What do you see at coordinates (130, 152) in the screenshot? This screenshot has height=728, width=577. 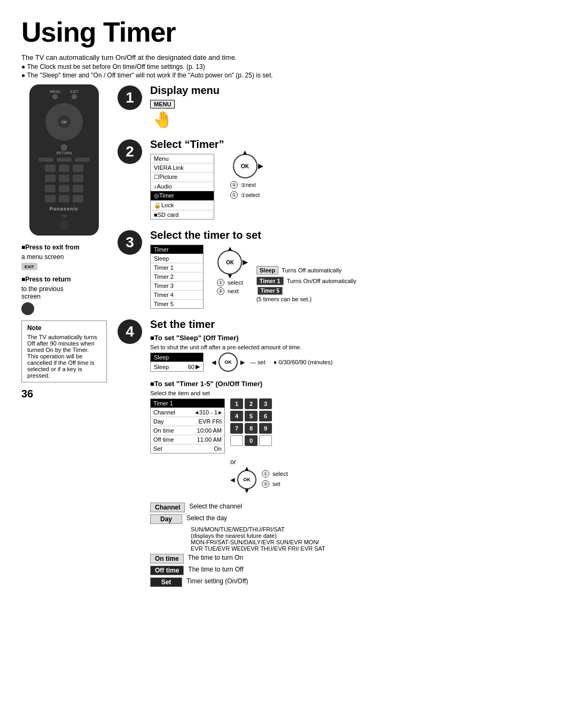 I see `step-2-number: 2` at bounding box center [130, 152].